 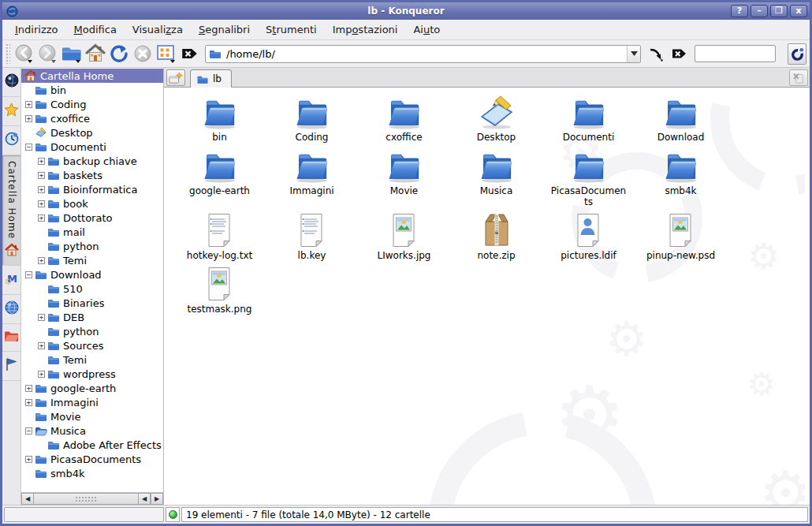 What do you see at coordinates (28, 498) in the screenshot?
I see `scroll-left-button: ◀` at bounding box center [28, 498].